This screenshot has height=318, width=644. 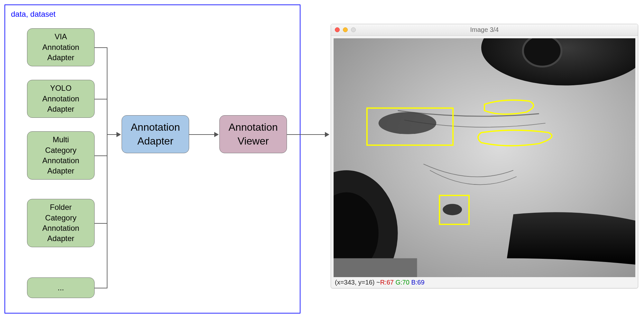 I want to click on adapter-via-label: VIA Annotation Adapter, so click(x=61, y=47).